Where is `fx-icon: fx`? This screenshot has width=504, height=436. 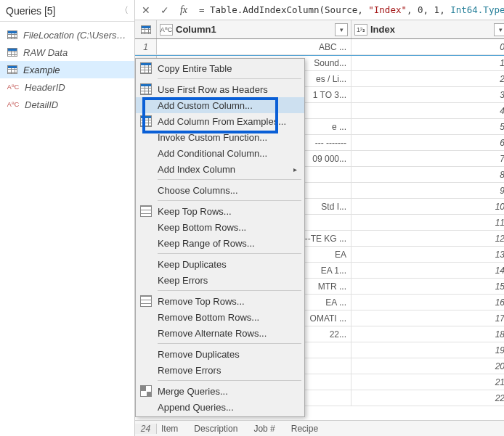
fx-icon: fx is located at coordinates (184, 10).